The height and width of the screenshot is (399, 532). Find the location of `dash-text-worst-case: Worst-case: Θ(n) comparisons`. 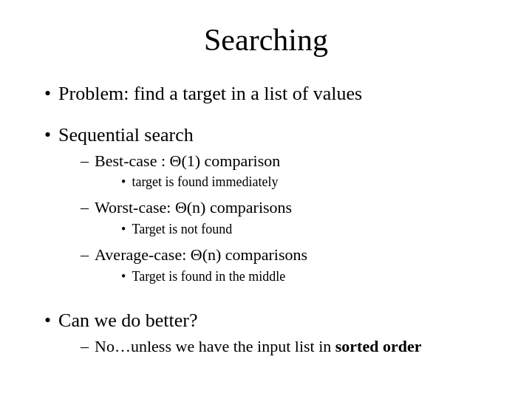

dash-text-worst-case: Worst-case: Θ(n) comparisons is located at coordinates (194, 207).